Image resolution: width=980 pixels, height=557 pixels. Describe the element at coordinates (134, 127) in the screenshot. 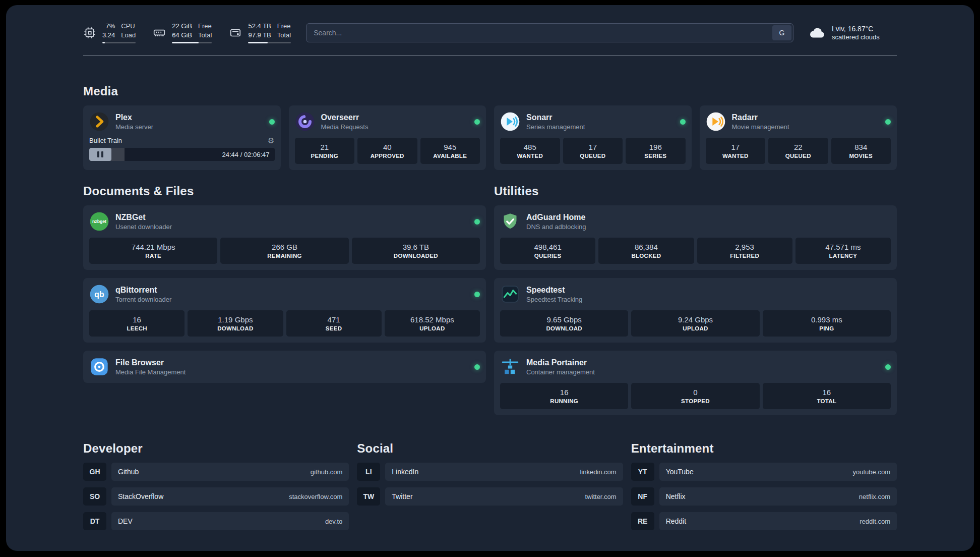

I see `service-desc: Media server` at that location.